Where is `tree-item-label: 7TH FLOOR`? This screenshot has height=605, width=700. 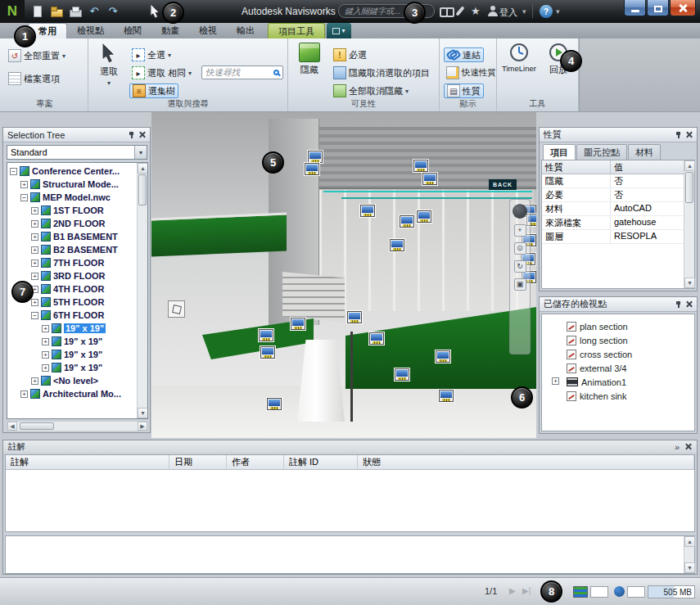
tree-item-label: 7TH FLOOR is located at coordinates (79, 263).